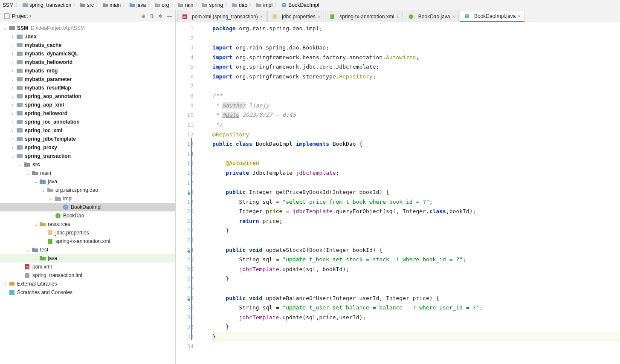  I want to click on gutter: 123456789101112131415161718●↑19202122232…, so click(188, 193).